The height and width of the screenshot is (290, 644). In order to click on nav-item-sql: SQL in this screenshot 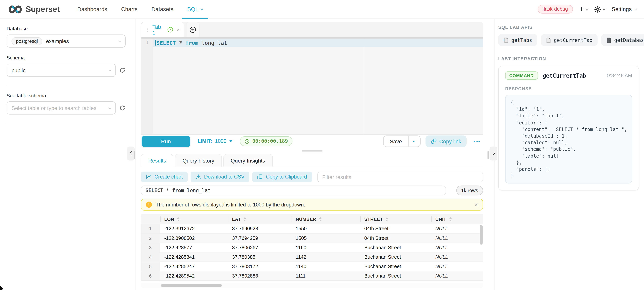, I will do `click(195, 9)`.